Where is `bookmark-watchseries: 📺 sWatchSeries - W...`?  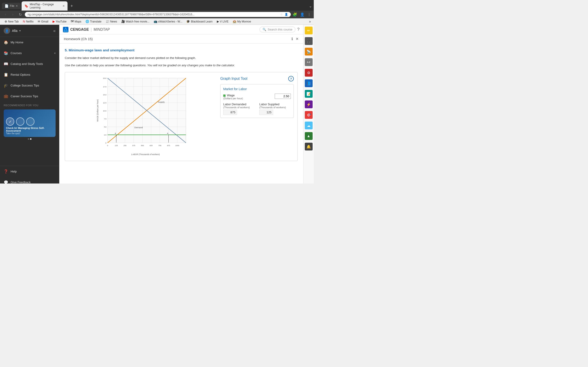
bookmark-watchseries: 📺 sWatchSeries - W... is located at coordinates (168, 21).